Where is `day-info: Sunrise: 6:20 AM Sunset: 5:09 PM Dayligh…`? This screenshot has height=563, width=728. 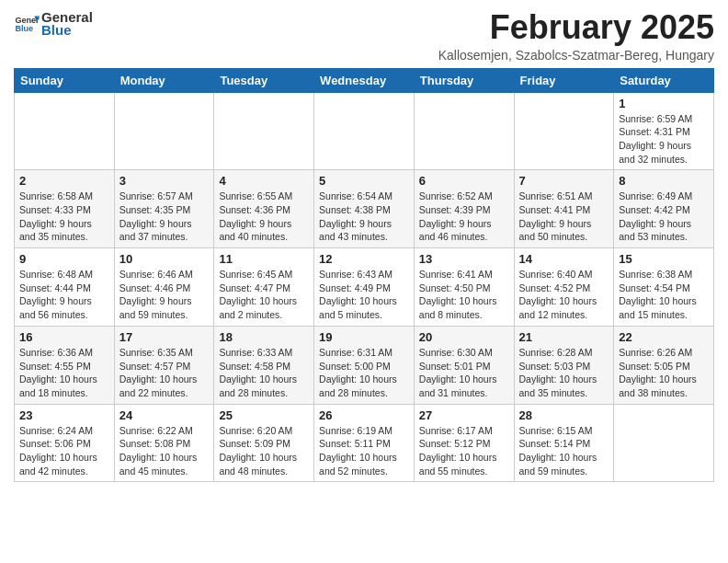
day-info: Sunrise: 6:20 AM Sunset: 5:09 PM Dayligh… is located at coordinates (264, 451).